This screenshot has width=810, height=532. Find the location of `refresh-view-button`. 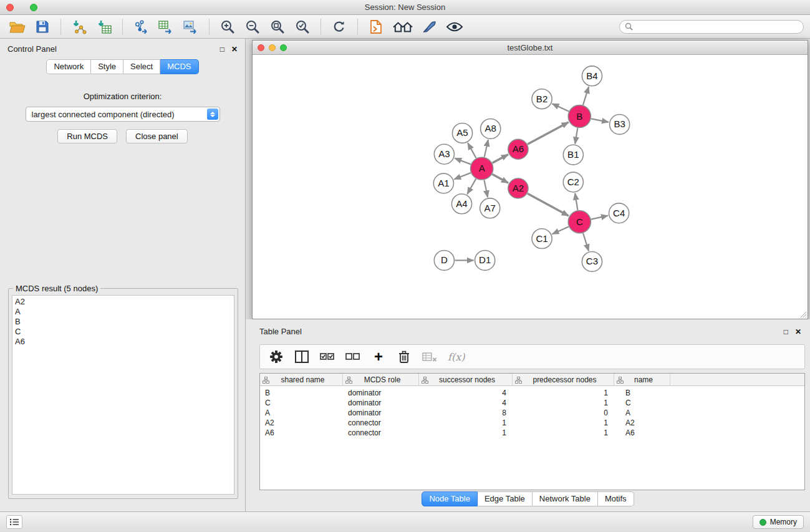

refresh-view-button is located at coordinates (339, 27).